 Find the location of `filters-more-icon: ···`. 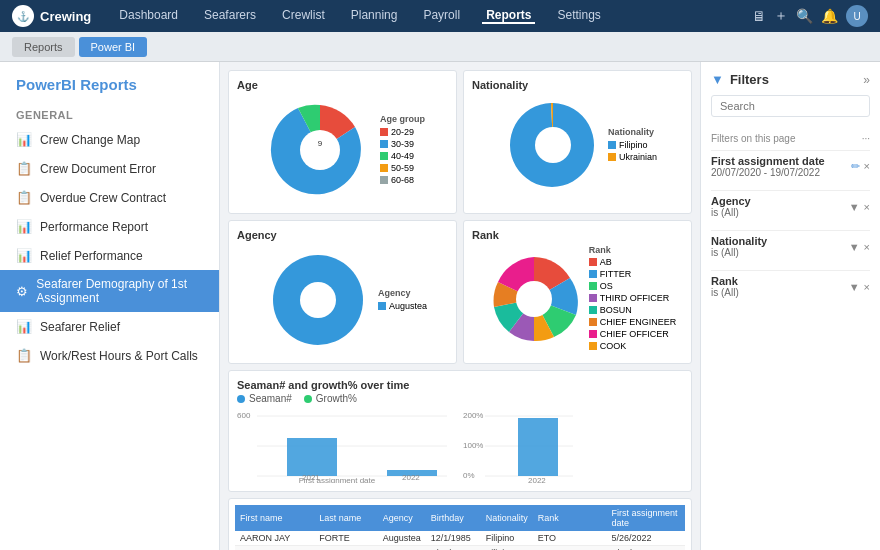

filters-more-icon: ··· is located at coordinates (866, 138).